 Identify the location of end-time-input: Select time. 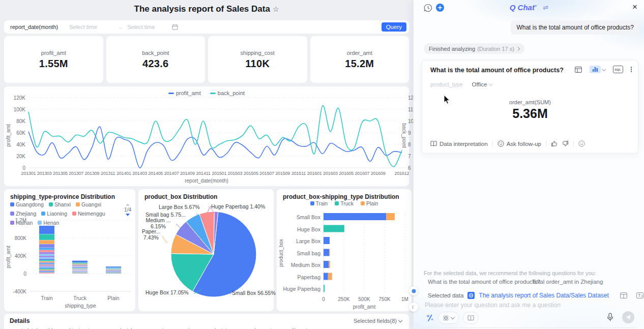
(150, 27).